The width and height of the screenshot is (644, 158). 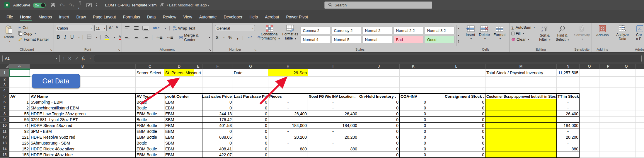 What do you see at coordinates (19, 120) in the screenshot?
I see `data-cell: 56` at bounding box center [19, 120].